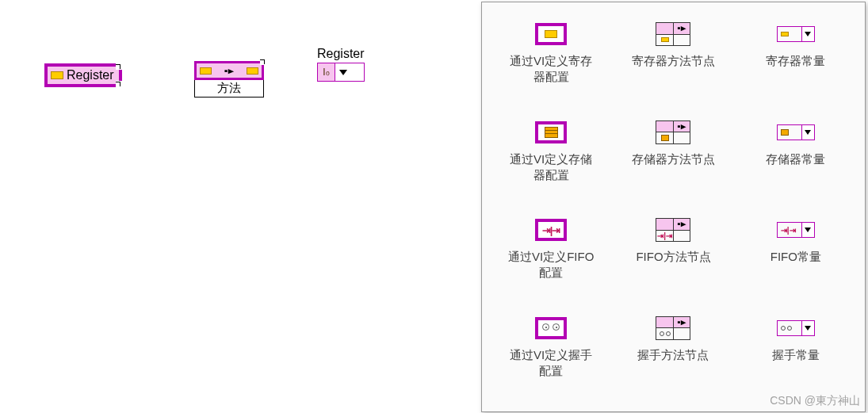 Image resolution: width=868 pixels, height=413 pixels. What do you see at coordinates (551, 230) in the screenshot?
I see `fifo-config-icon: ⇥|⇥` at bounding box center [551, 230].